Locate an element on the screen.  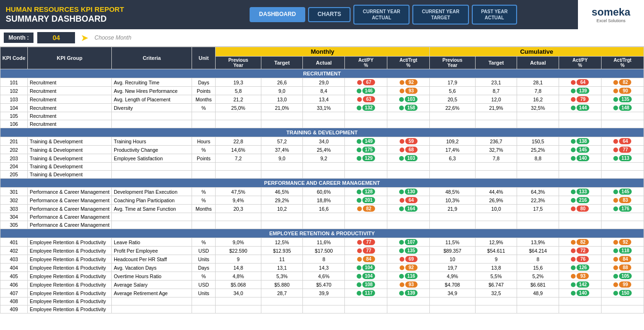
cell-c-prev: 10,3% is located at coordinates (453, 200).